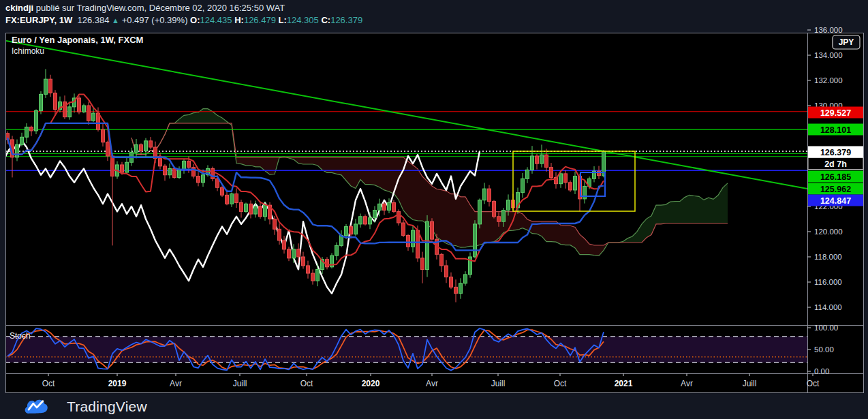 Image resolution: width=868 pixels, height=419 pixels. What do you see at coordinates (434, 406) in the screenshot?
I see `footer-bar: TradingView` at bounding box center [434, 406].